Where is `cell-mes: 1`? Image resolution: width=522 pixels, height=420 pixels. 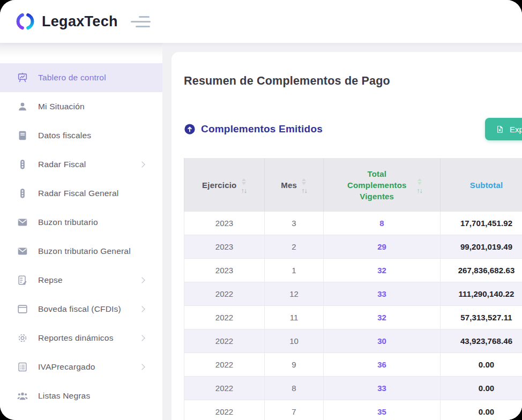 cell-mes: 1 is located at coordinates (294, 271).